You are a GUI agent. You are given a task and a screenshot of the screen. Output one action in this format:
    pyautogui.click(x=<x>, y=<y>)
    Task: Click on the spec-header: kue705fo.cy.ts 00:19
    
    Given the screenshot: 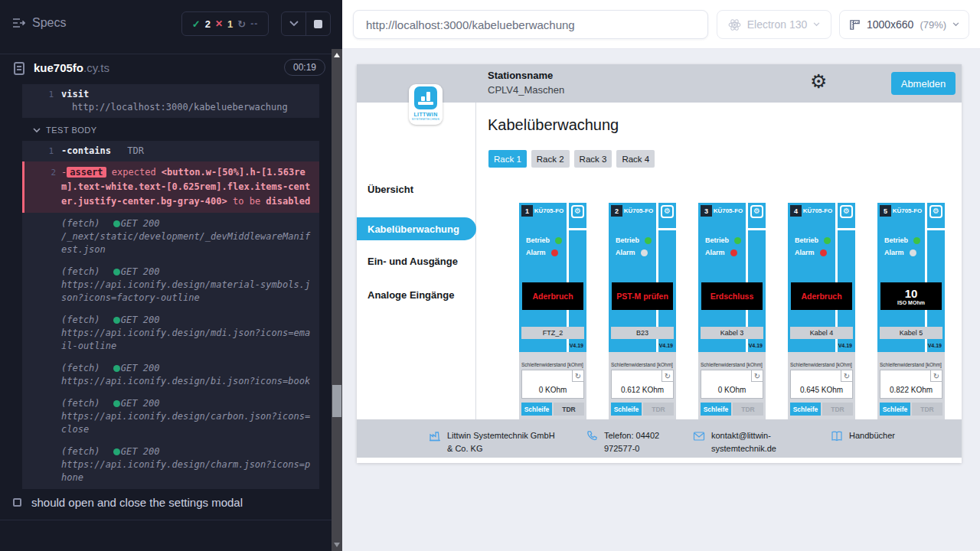 What is the action you would take?
    pyautogui.click(x=165, y=70)
    